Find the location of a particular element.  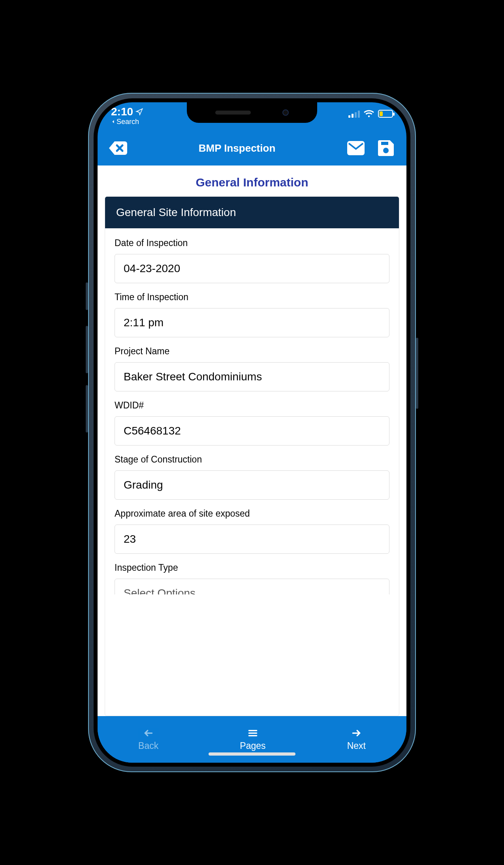

field-time-of-inspection: Time of Inspection is located at coordinates (252, 314).